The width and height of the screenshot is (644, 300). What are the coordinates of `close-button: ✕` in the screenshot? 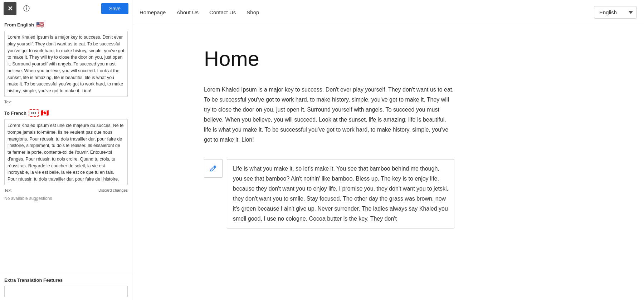 It's located at (10, 9).